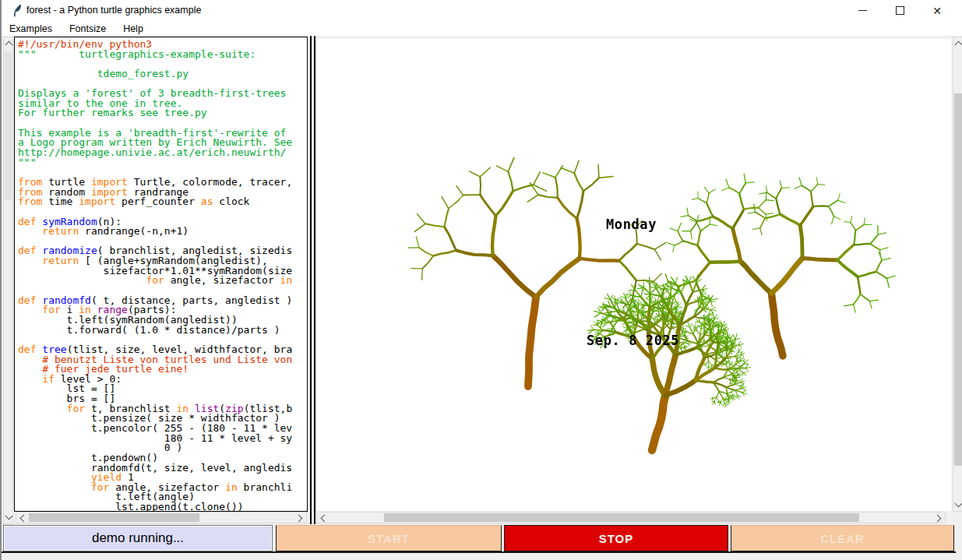 This screenshot has width=962, height=560. What do you see at coordinates (162, 280) in the screenshot?
I see `code-line: for angle, sizefactor in` at bounding box center [162, 280].